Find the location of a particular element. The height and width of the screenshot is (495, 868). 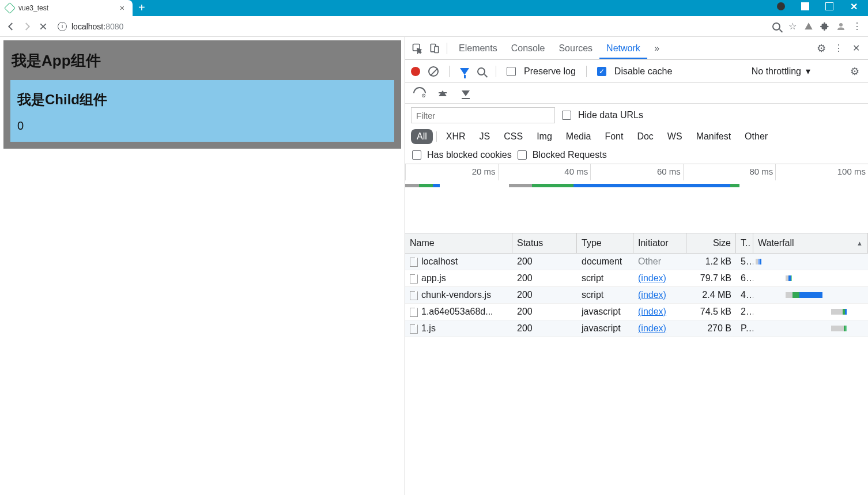

child-component: 我是Child组件 0 is located at coordinates (202, 111).